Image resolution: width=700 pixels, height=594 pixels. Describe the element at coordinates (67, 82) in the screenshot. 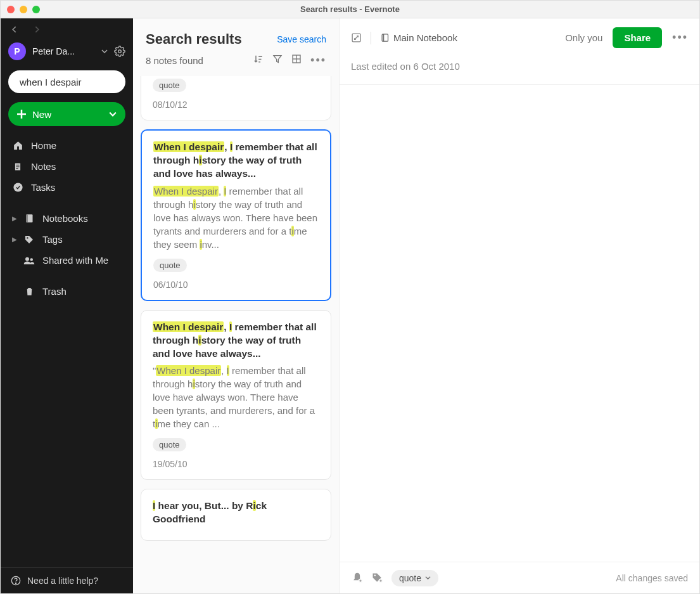

I see `search-input-wrap: ✕` at that location.